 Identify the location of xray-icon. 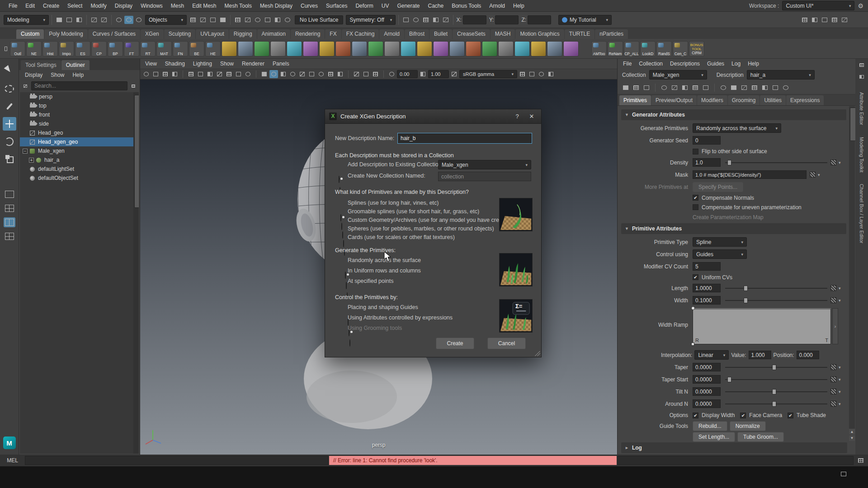
(366, 74).